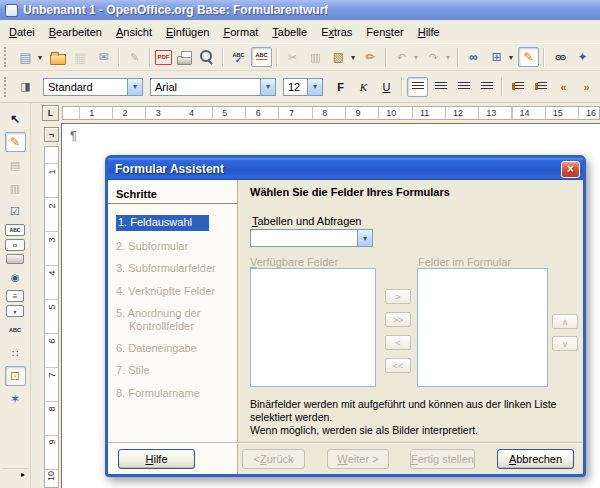  I want to click on horizontal-ruler: 12345678910111213141516, so click(331, 113).